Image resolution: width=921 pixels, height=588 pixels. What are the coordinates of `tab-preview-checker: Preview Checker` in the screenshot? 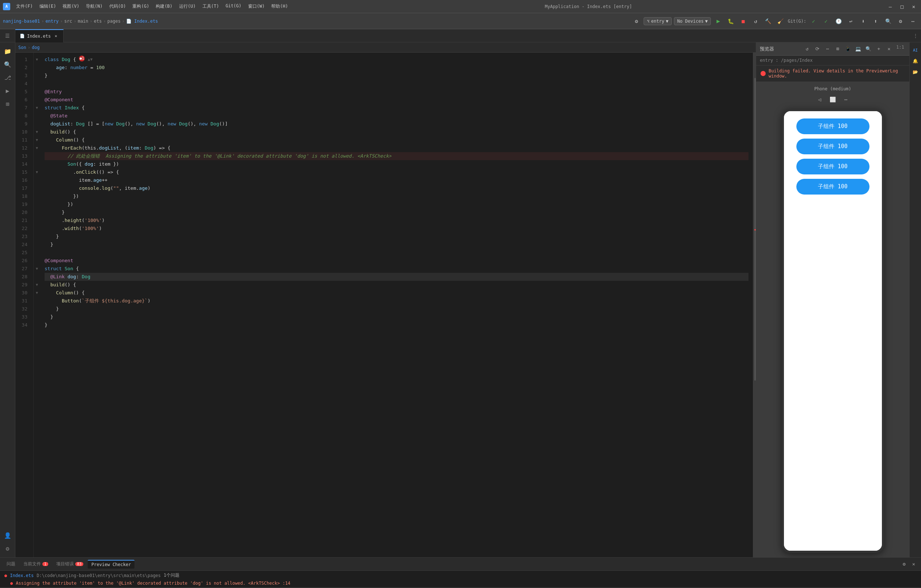 It's located at (111, 564).